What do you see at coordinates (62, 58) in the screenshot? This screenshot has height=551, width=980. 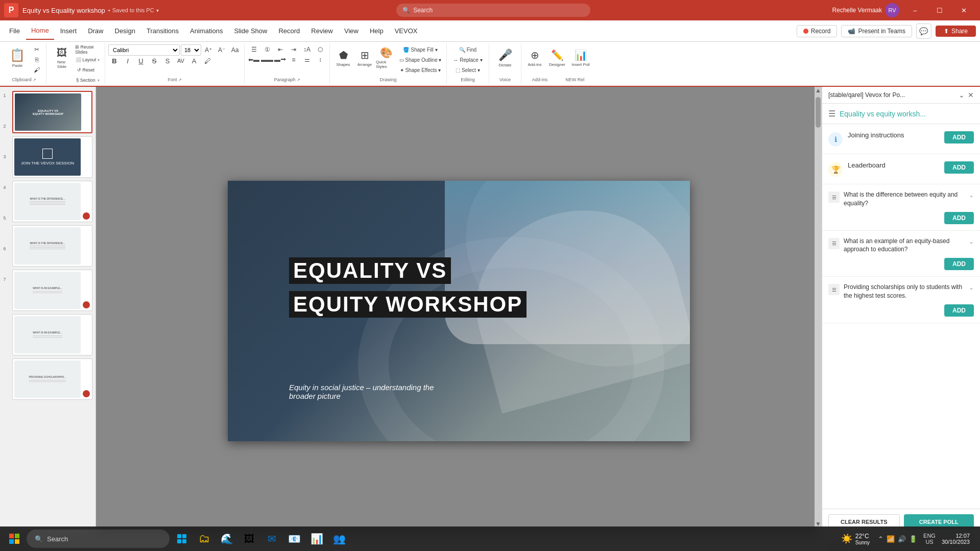 I see `new-slide-button: 🖼 NewSlide` at bounding box center [62, 58].